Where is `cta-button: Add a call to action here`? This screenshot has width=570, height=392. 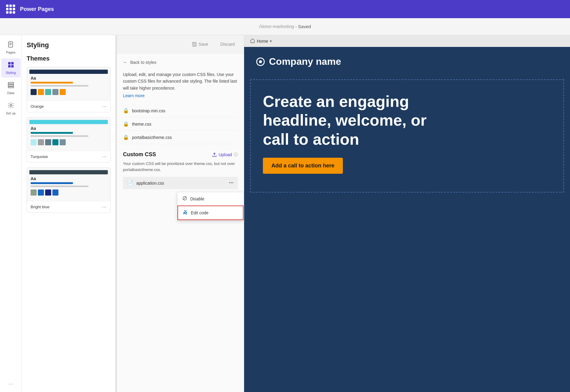 cta-button: Add a call to action here is located at coordinates (303, 166).